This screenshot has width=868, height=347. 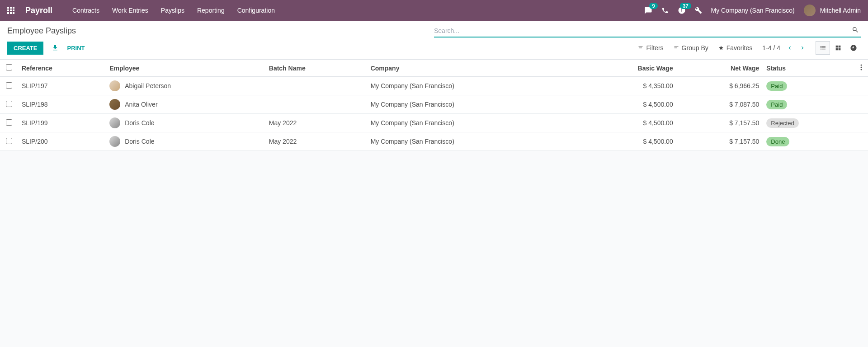 What do you see at coordinates (771, 48) in the screenshot?
I see `pager-text: 1-4 / 4` at bounding box center [771, 48].